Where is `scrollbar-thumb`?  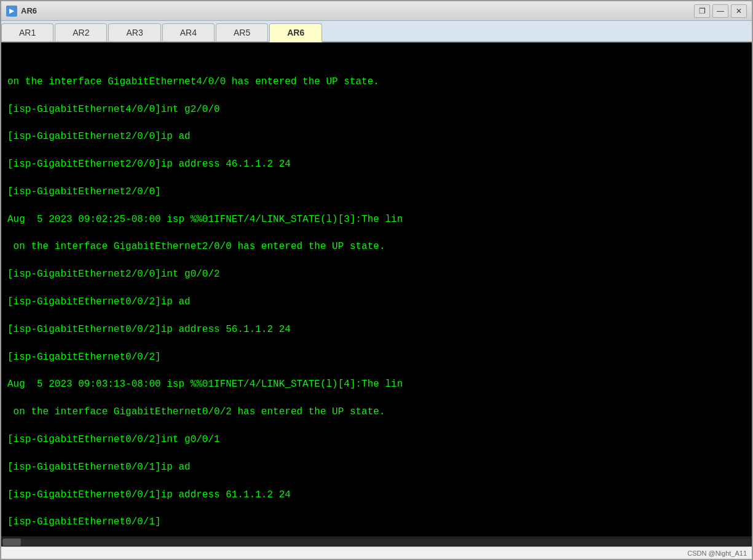 scrollbar-thumb is located at coordinates (12, 542).